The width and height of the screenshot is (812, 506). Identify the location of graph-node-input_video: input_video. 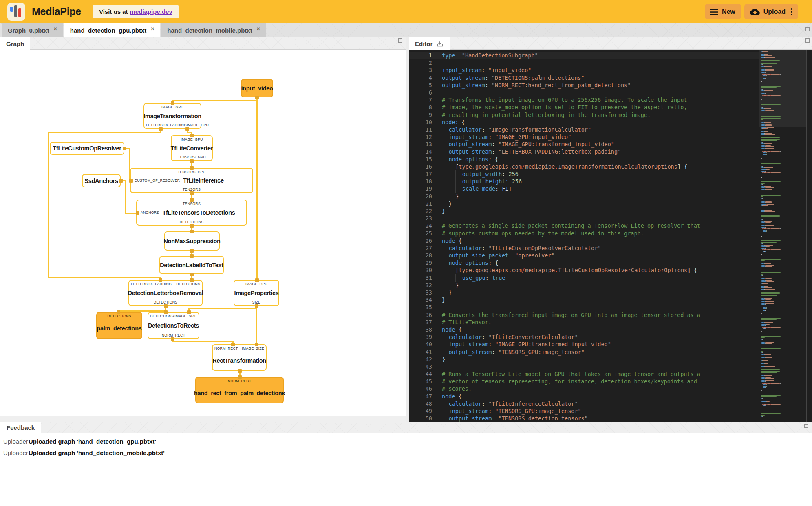
(257, 88).